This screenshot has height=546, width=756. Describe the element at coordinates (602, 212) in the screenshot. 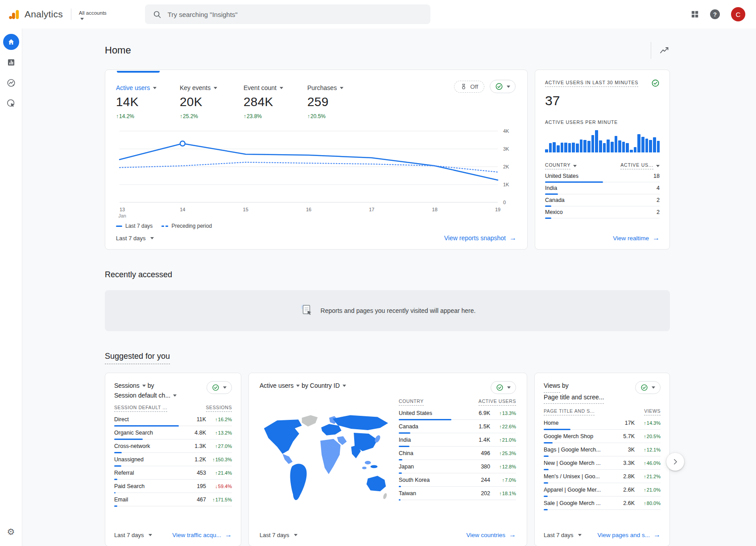

I see `table-row: Mexico 2` at that location.